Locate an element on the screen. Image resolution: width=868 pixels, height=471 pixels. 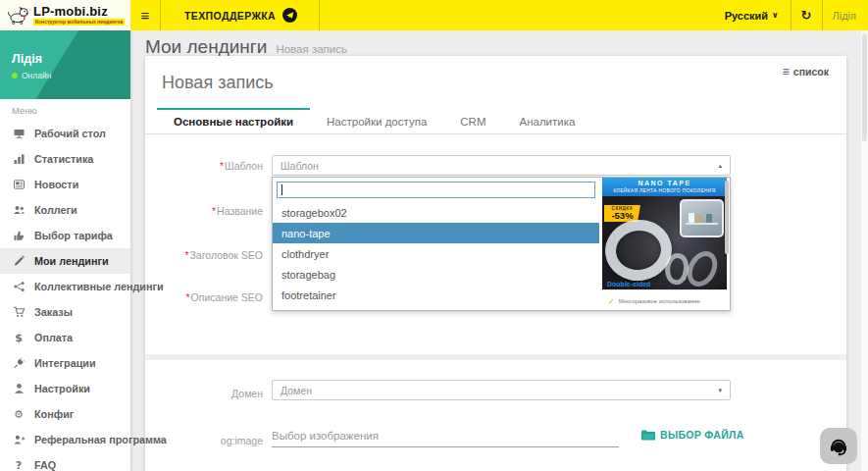
option-springclothes: springclothes is located at coordinates (435, 308).